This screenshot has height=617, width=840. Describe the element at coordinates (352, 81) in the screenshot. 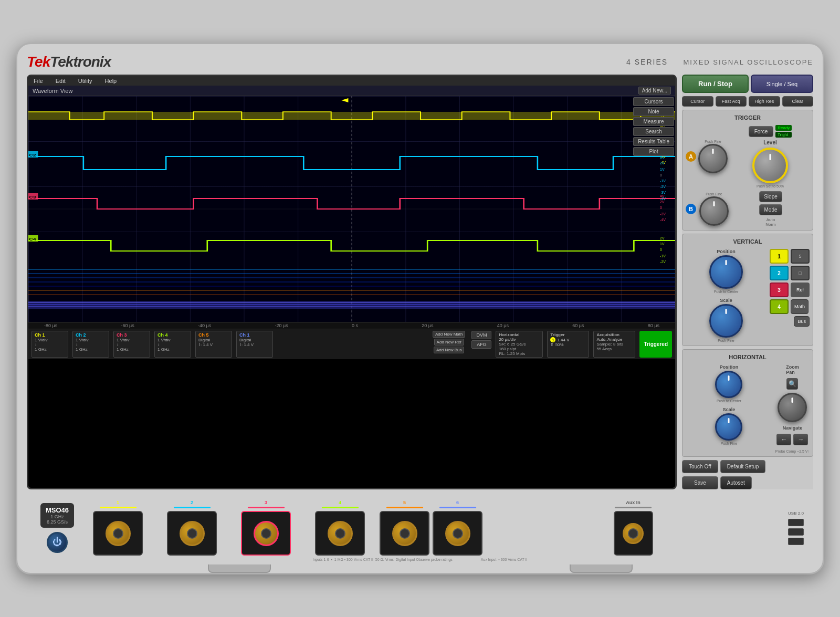

I see `menu-bar: File Edit Utility Help` at that location.